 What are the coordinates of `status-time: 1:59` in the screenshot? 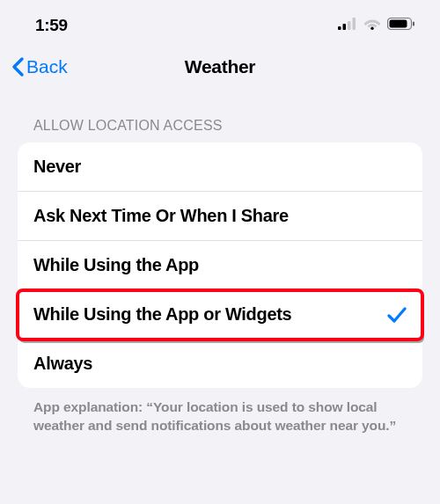 It's located at (51, 26).